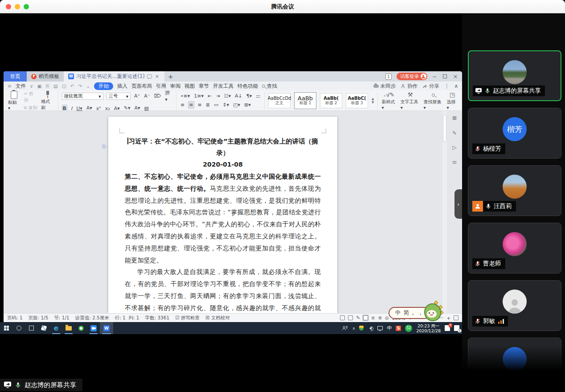 The height and width of the screenshot is (392, 565). I want to click on cut-button: ✂ 剪切, so click(31, 97).